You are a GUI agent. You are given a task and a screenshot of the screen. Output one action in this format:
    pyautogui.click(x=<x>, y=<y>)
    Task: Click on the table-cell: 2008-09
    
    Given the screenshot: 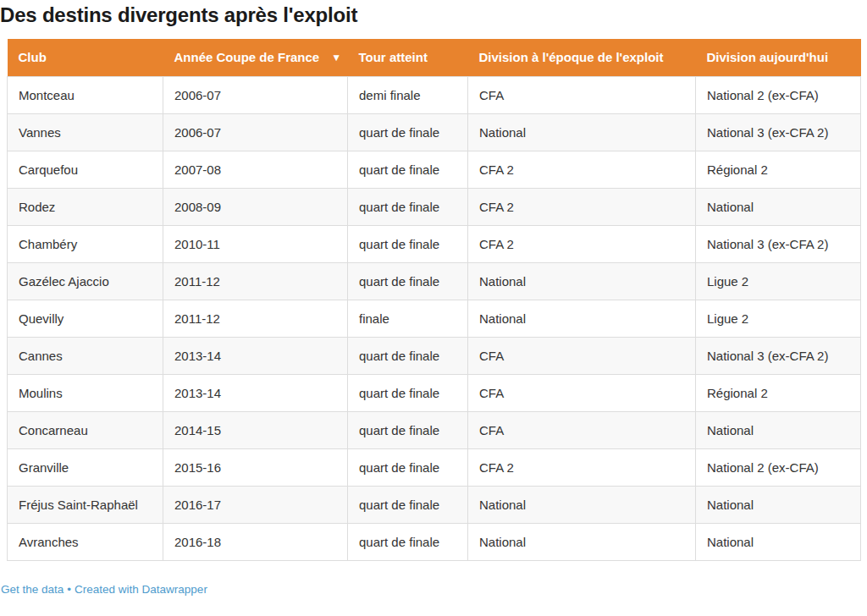 What is the action you would take?
    pyautogui.click(x=256, y=206)
    